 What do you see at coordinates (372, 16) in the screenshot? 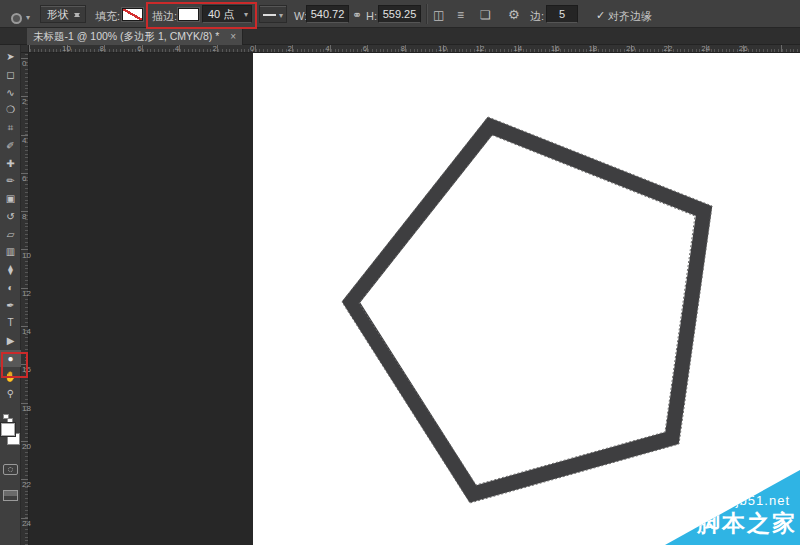
I see `height-label: H:` at bounding box center [372, 16].